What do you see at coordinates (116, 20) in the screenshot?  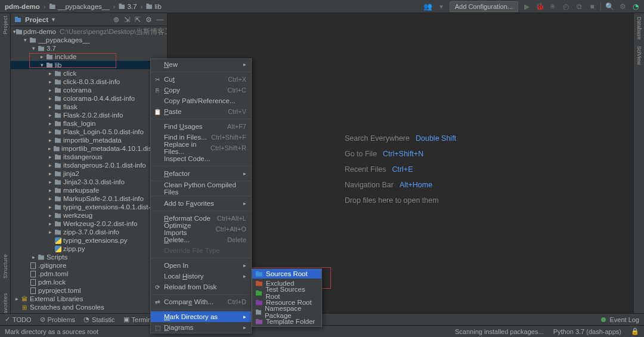 I see `locate-icon: ⊚` at bounding box center [116, 20].